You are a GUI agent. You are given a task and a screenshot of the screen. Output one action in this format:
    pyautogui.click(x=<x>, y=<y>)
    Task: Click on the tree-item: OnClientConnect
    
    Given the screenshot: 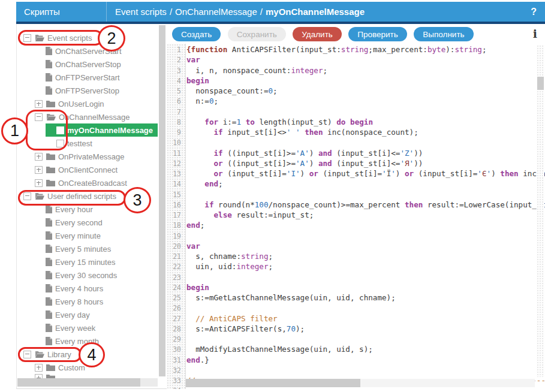 What is the action you would take?
    pyautogui.click(x=88, y=170)
    